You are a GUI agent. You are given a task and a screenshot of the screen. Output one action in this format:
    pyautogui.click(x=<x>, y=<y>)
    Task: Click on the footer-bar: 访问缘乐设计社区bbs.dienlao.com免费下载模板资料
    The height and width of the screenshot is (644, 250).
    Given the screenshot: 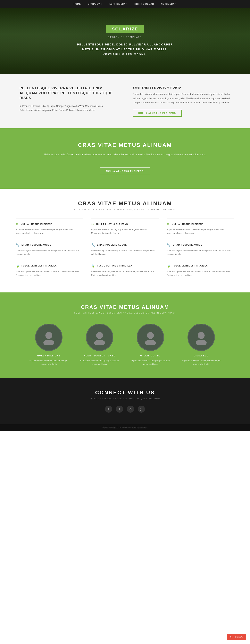 What is the action you would take?
    pyautogui.click(x=125, y=428)
    